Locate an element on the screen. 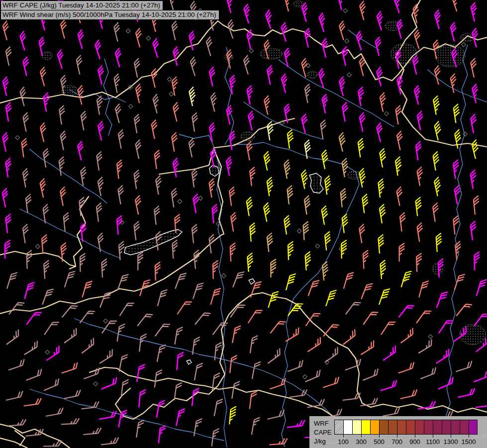 This screenshot has width=487, height=448. map-title-wind-shear: WRF Wind shear (m/s) 500/1000hPa Tuesday… is located at coordinates (110, 15).